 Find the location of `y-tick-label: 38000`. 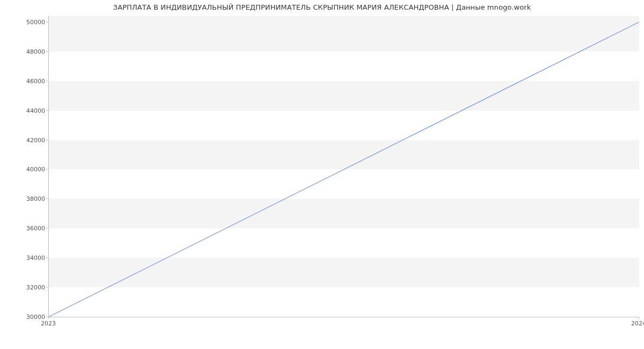

y-tick-label: 38000 is located at coordinates (24, 199).